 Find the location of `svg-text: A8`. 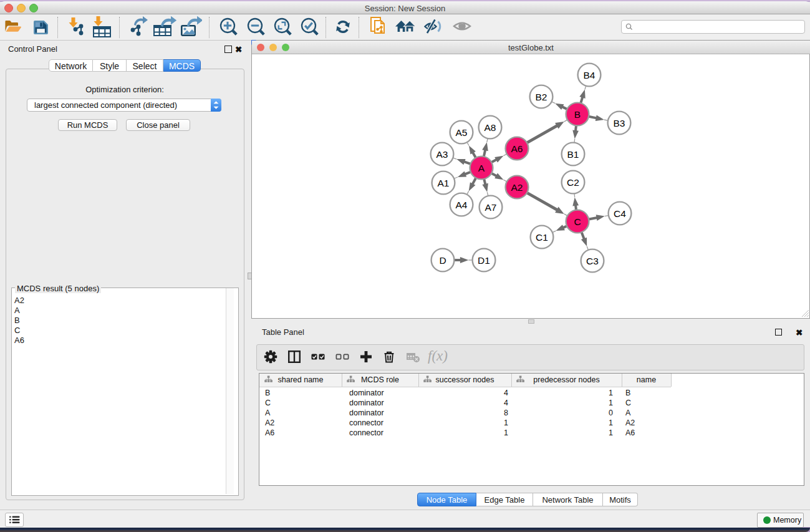

svg-text: A8 is located at coordinates (490, 127).